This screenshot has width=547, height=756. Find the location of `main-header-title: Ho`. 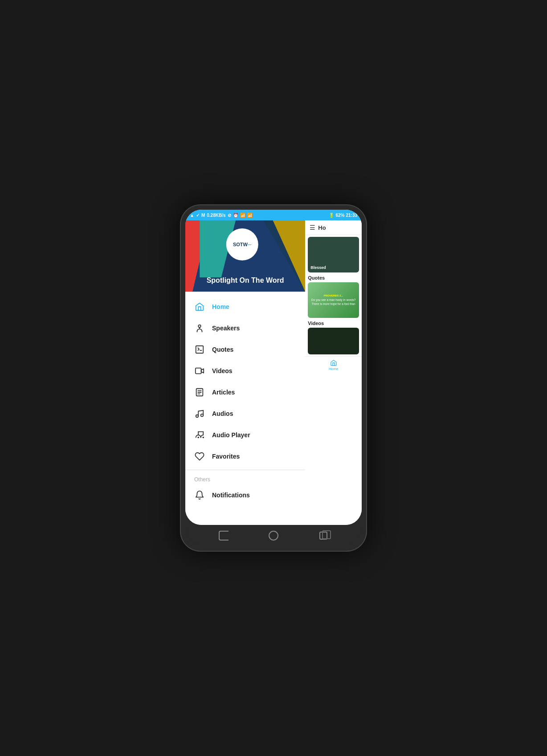

main-header-title: Ho is located at coordinates (322, 228).